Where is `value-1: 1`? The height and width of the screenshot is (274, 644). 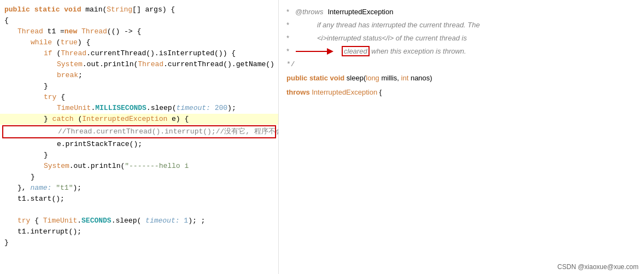
value-1: 1 is located at coordinates (186, 221).